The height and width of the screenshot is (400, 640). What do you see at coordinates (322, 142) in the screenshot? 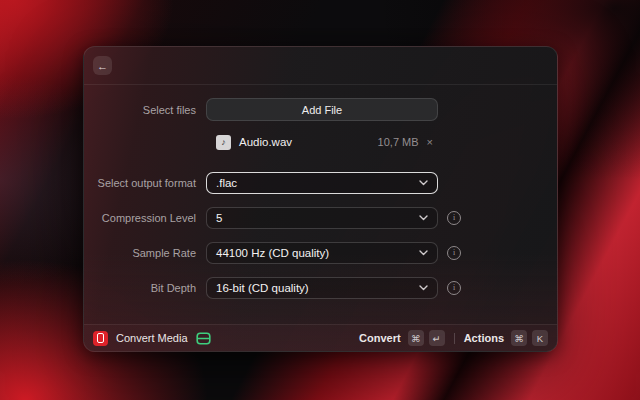
I see `file-item: ♪ Audio.wav 10,7 MB ×` at bounding box center [322, 142].